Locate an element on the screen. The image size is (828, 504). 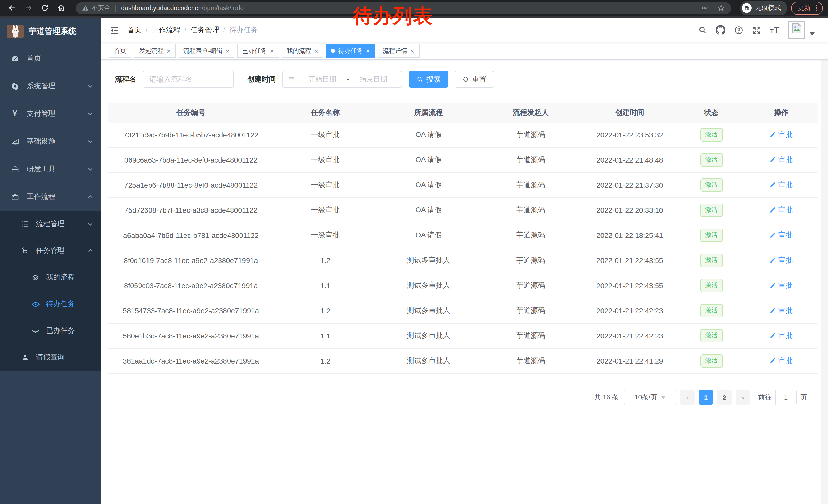
browser-toolbar: 不安全 dashboard.yudao.iocoder.cn/bpm/task/… is located at coordinates (414, 8).